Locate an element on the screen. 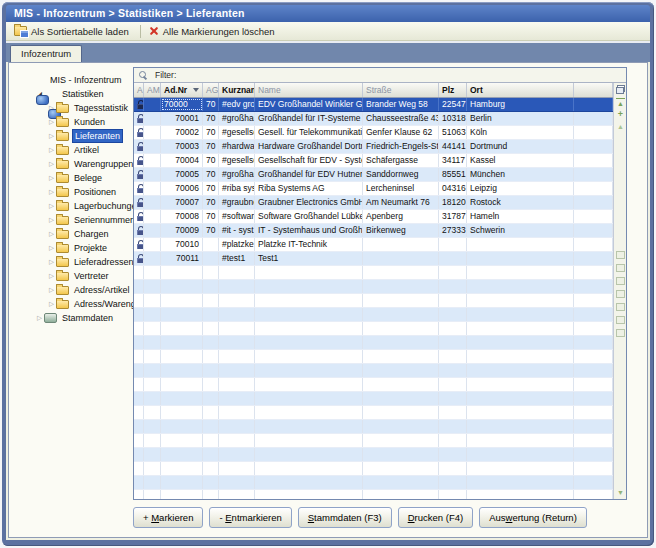  load-sort-table-button: Als Sortiertabelle laden is located at coordinates (73, 32).